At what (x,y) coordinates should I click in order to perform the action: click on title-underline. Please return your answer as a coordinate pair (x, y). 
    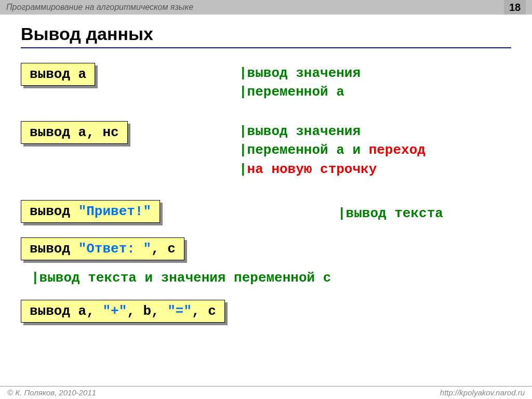
    Looking at the image, I should click on (266, 48).